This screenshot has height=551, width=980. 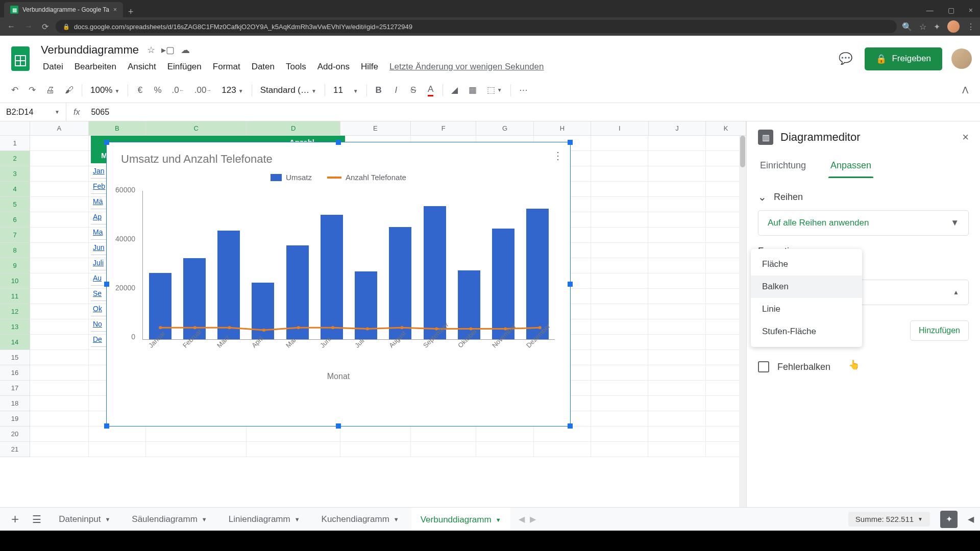 I want to click on merge-button: ⬚▼, so click(x=495, y=90).